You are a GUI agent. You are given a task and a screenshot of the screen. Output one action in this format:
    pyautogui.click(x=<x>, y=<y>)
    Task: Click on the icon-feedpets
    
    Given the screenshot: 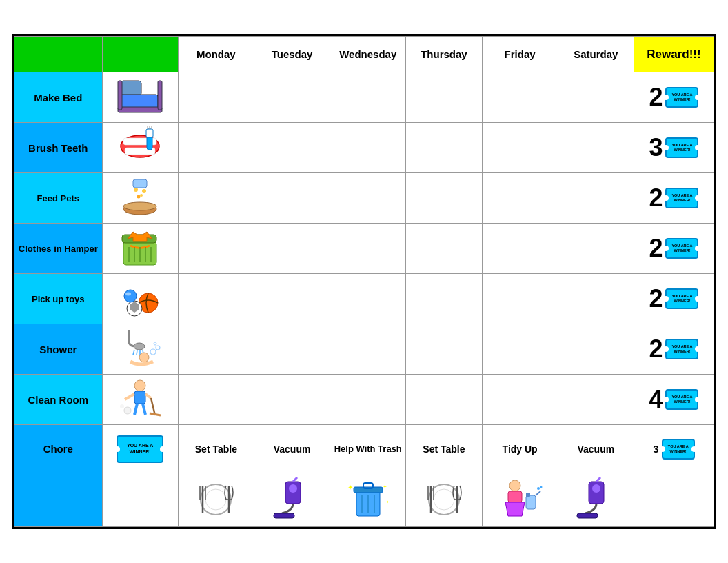 What is the action you would take?
    pyautogui.click(x=140, y=199)
    